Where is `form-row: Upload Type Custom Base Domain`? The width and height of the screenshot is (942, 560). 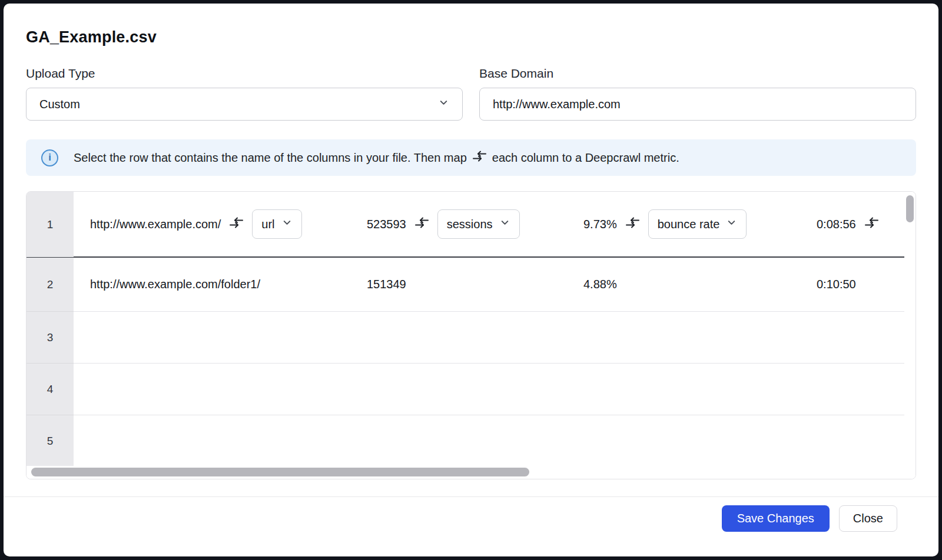 form-row: Upload Type Custom Base Domain is located at coordinates (471, 94).